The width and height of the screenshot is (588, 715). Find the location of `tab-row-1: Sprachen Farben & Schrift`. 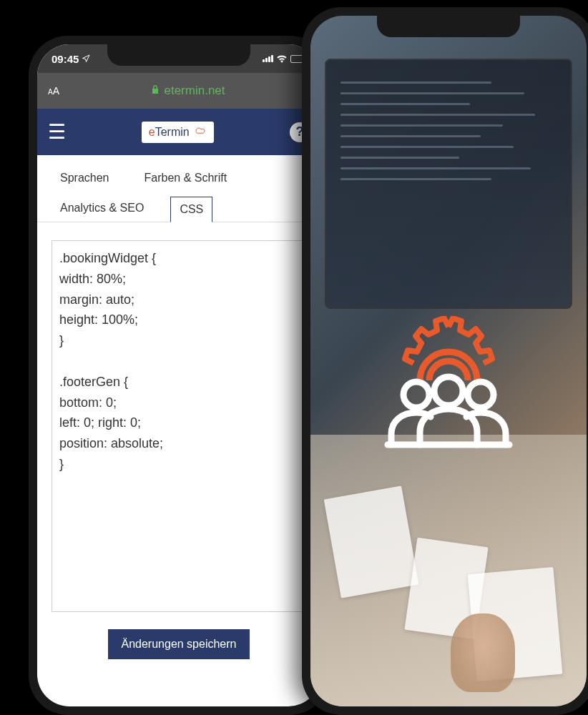

tab-row-1: Sprachen Farben & Schrift is located at coordinates (179, 178).